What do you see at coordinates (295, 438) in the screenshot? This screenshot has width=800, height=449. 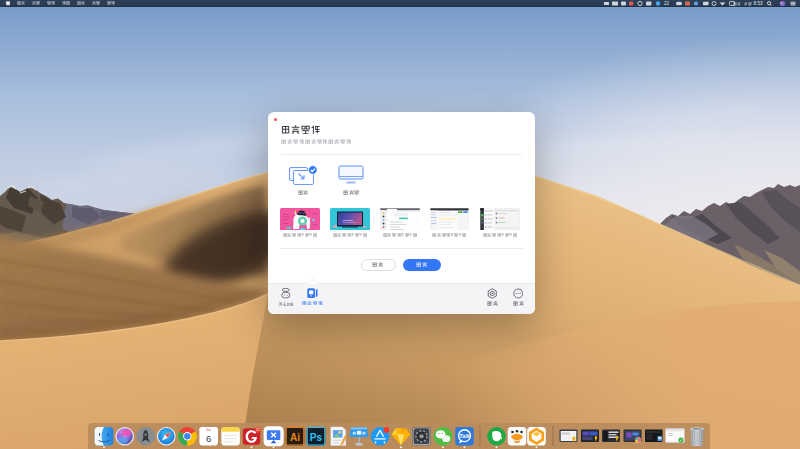 I see `svg-text: Ai` at bounding box center [295, 438].